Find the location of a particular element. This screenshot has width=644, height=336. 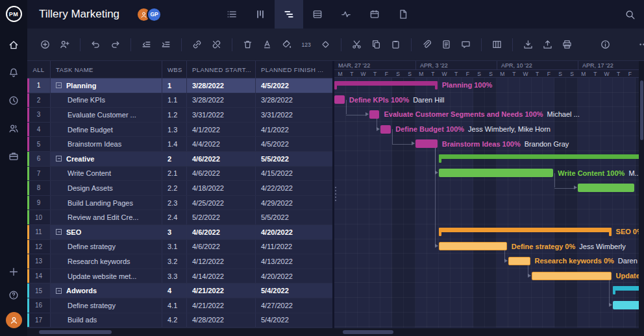

cell-planned-start: 4/1/2022 is located at coordinates (221, 130).